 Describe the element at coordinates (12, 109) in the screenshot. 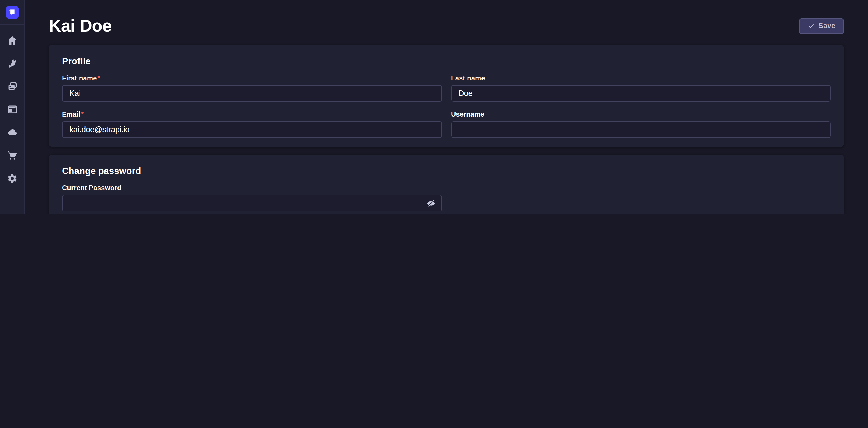

I see `sidebar-item-content-type-builder` at that location.